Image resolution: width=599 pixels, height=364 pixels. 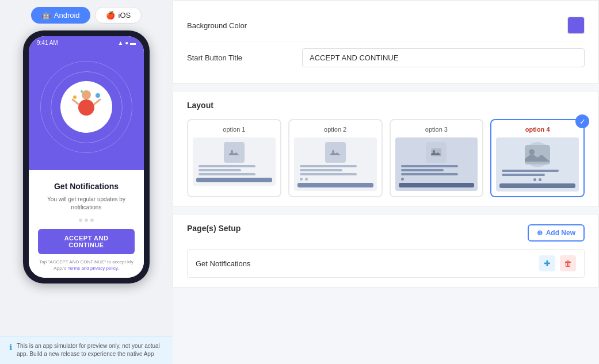 I want to click on info-bar: ℹ This is an app simulator for preview o…, so click(x=86, y=350).